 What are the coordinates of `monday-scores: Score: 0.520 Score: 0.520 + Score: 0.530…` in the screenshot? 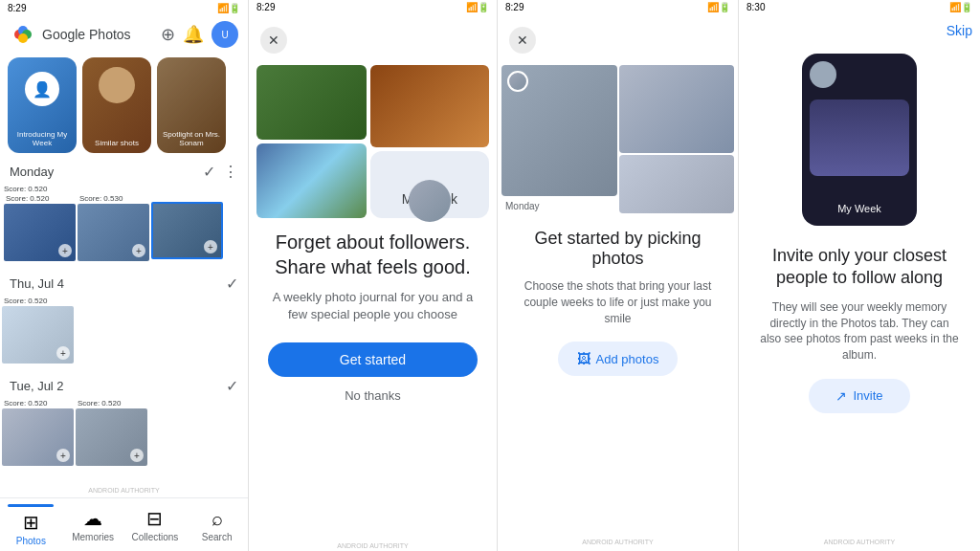 It's located at (124, 225).